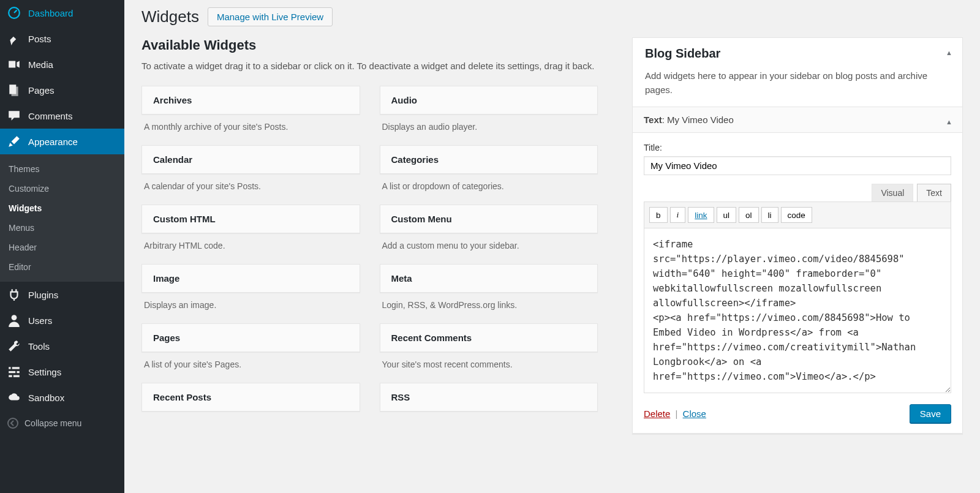  Describe the element at coordinates (14, 64) in the screenshot. I see `media-icon` at that location.